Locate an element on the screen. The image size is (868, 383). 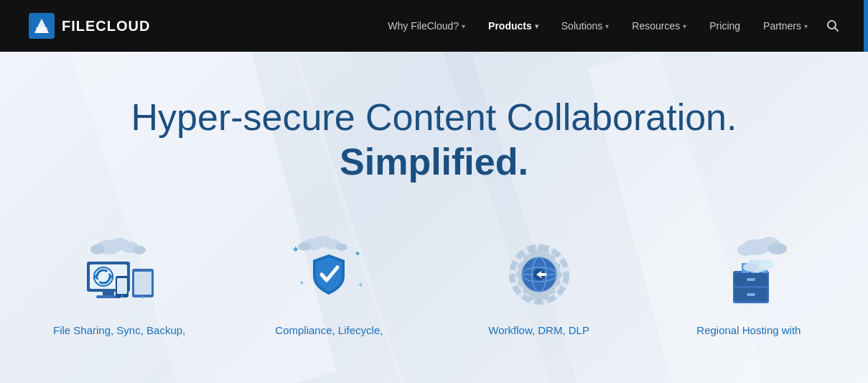
nav-link-products: Products ▾ is located at coordinates (513, 26).